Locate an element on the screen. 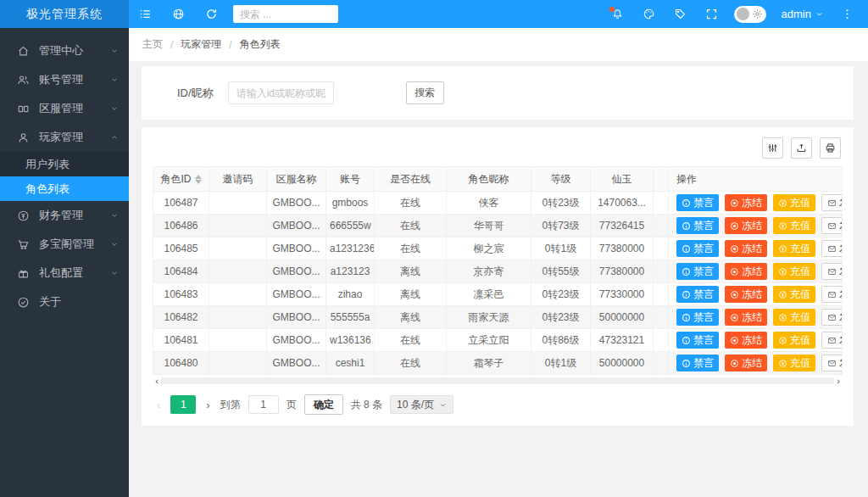 This screenshot has width=868, height=497. spacer-cell is located at coordinates (661, 341).